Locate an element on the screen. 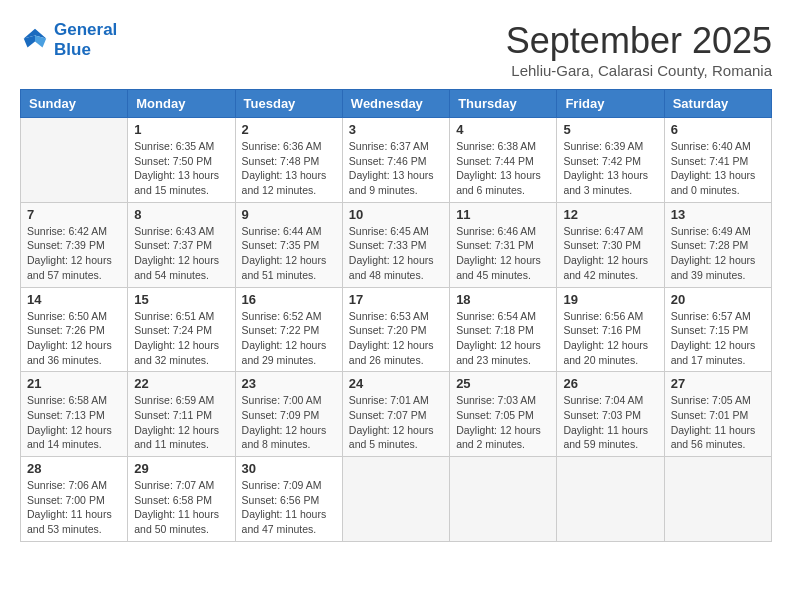 The width and height of the screenshot is (792, 612). header-saturday: Saturday is located at coordinates (718, 104).